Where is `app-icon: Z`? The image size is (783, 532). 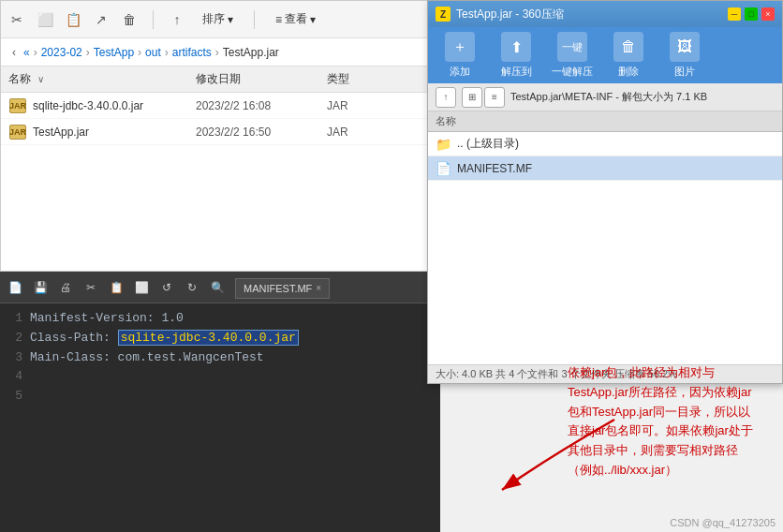 app-icon: Z is located at coordinates (443, 14).